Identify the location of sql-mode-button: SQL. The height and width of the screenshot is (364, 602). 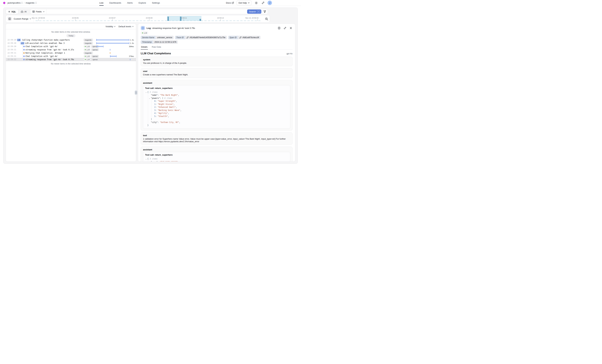
(12, 11).